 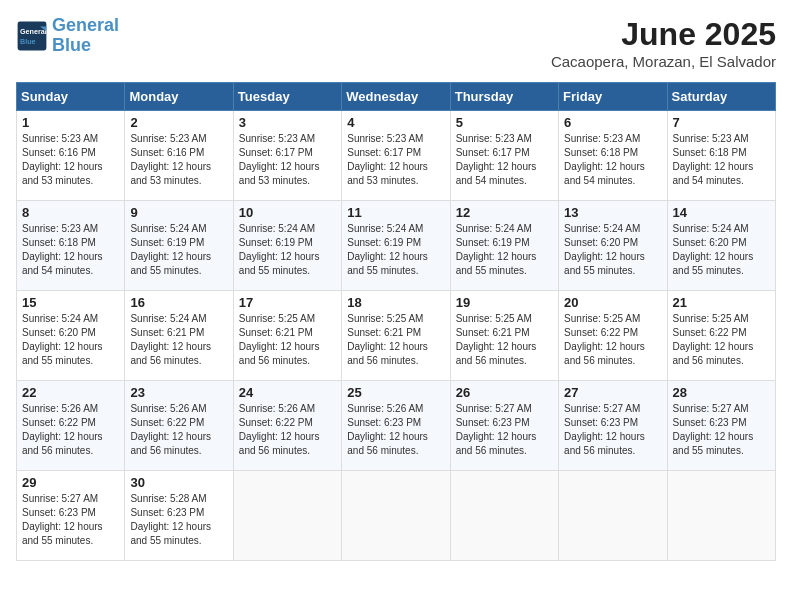 What do you see at coordinates (384, 242) in the screenshot?
I see `sunset-label: Sunset: 6:19 PM` at bounding box center [384, 242].